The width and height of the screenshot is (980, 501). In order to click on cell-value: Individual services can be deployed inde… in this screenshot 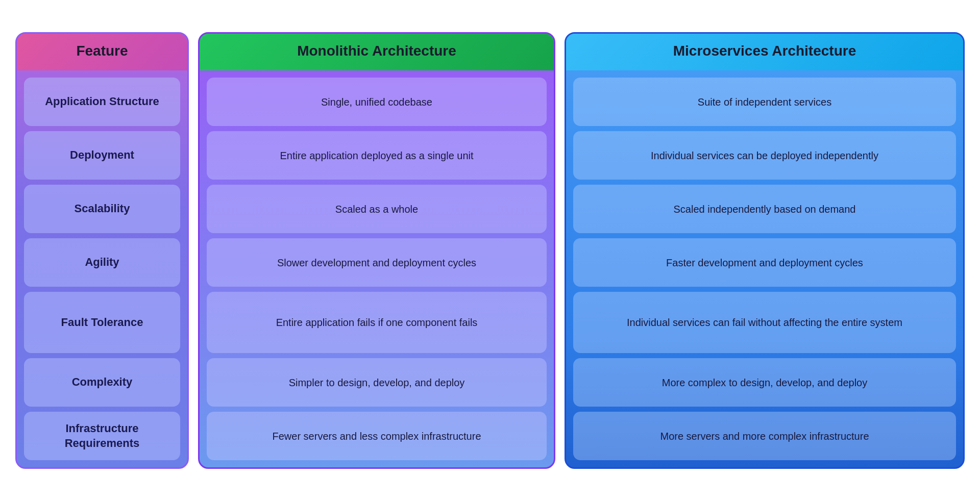, I will do `click(765, 156)`.